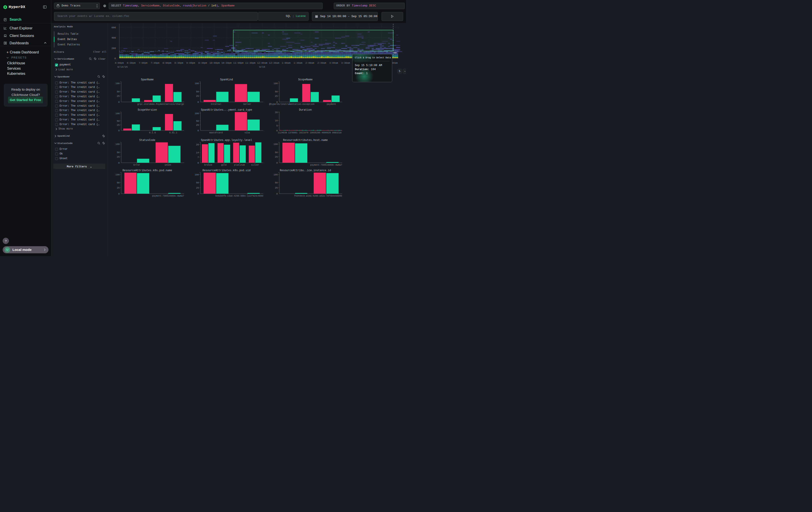 This screenshot has height=512, width=812. Describe the element at coordinates (173, 133) in the screenshot. I see `svg-text: 0.51.1` at that location.